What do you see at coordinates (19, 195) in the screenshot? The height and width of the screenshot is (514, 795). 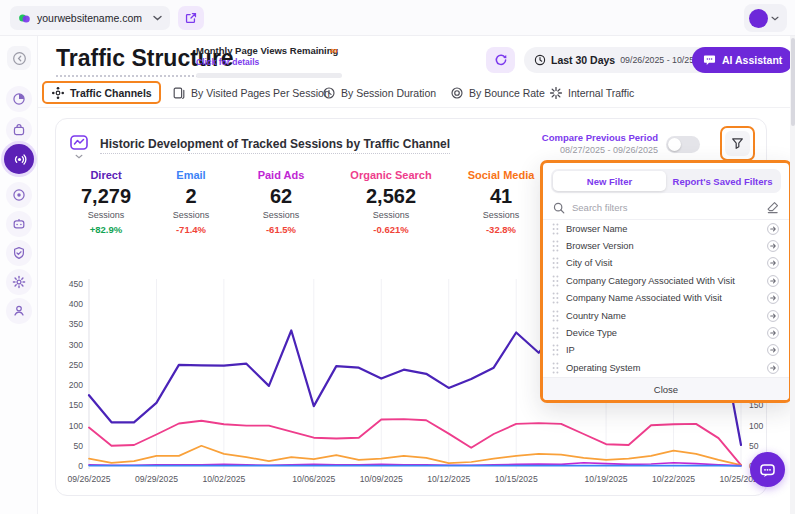 I see `sidebar-item-goals` at bounding box center [19, 195].